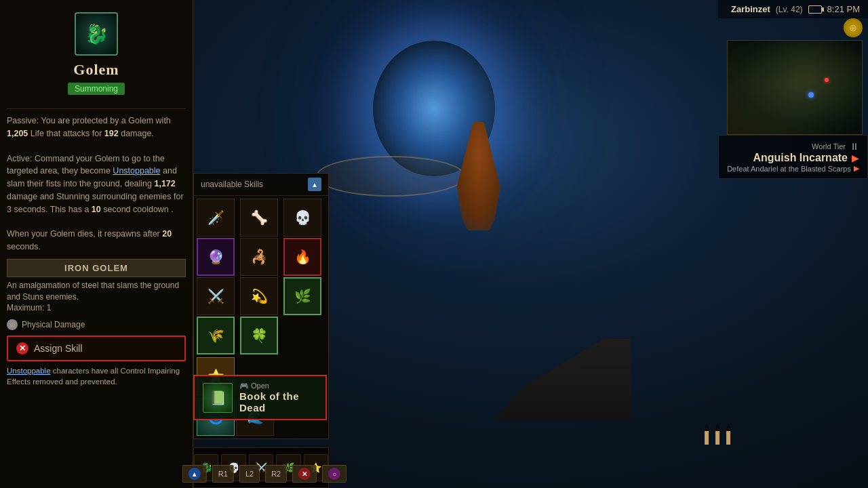 This screenshot has height=488, width=868. What do you see at coordinates (856, 168) in the screenshot?
I see `quest-arrow: ▶` at bounding box center [856, 168].